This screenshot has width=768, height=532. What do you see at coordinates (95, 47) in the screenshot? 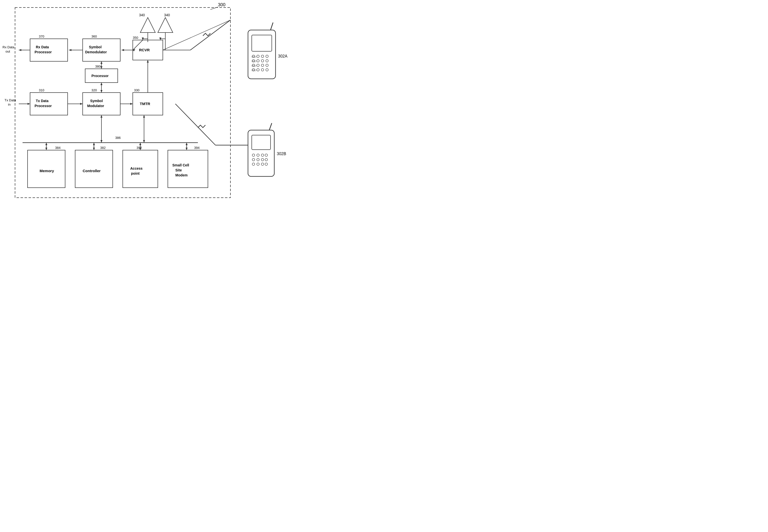
I see `sym-demod-label1: Symbol` at bounding box center [95, 47].